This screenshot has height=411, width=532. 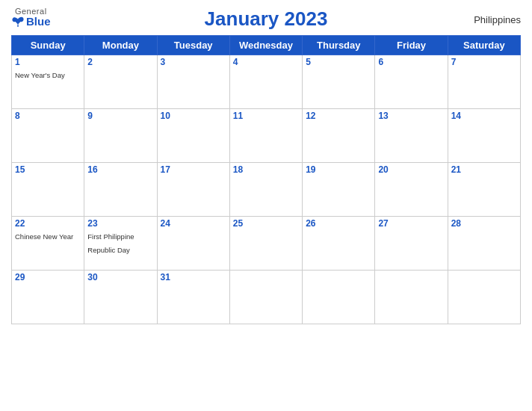 I want to click on calendar-cell: 12, so click(x=339, y=136).